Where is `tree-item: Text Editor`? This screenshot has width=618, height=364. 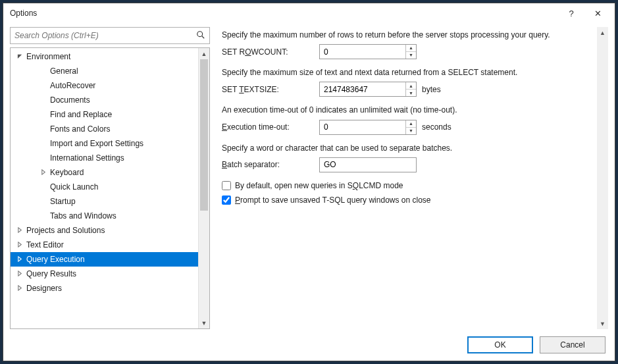 tree-item: Text Editor is located at coordinates (104, 245).